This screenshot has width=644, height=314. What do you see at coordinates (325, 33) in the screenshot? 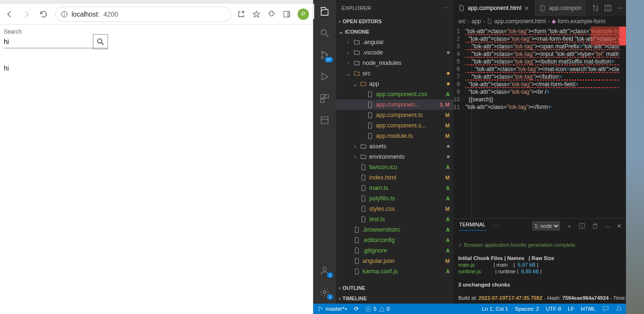
I see `activity-search` at bounding box center [325, 33].